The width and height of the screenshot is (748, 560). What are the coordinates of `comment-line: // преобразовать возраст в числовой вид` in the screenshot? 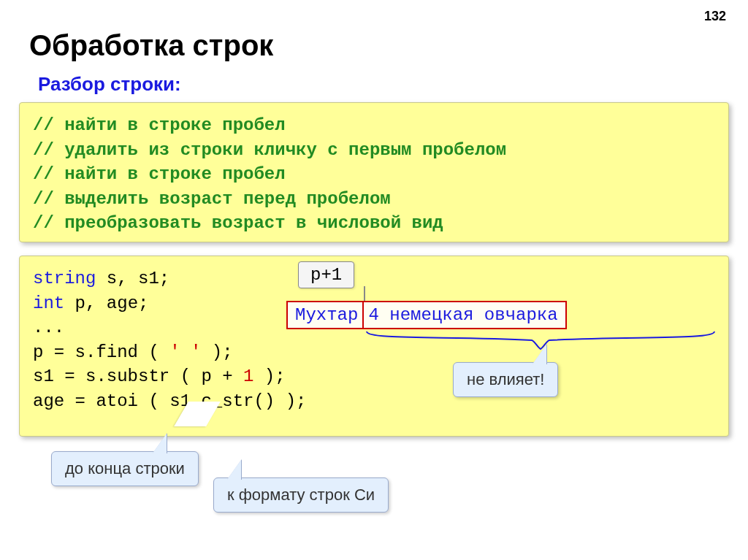 It's located at (374, 223).